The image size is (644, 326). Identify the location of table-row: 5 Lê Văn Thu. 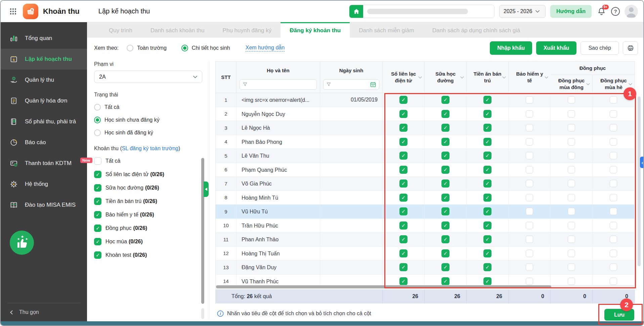
(425, 156).